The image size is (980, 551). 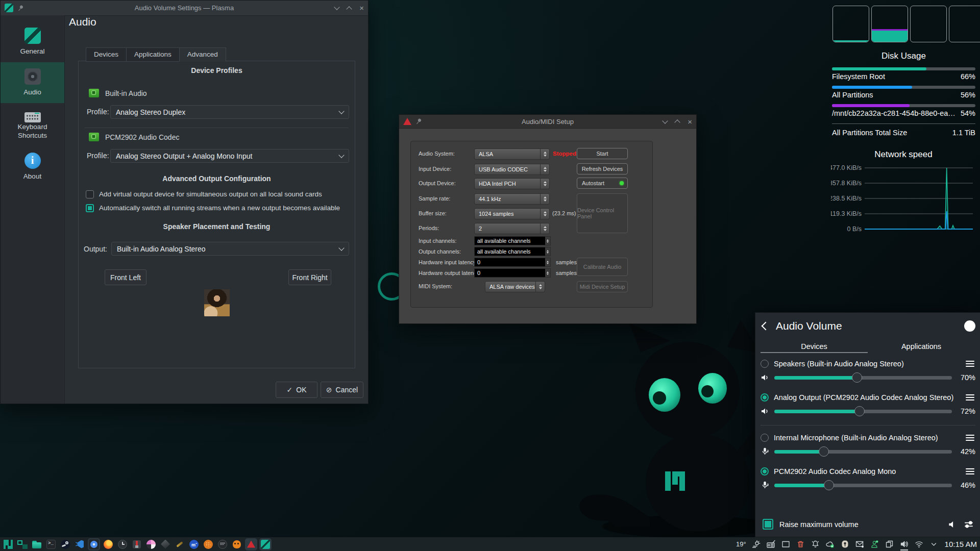 What do you see at coordinates (8, 544) in the screenshot?
I see `manjaro-menu-icon` at bounding box center [8, 544].